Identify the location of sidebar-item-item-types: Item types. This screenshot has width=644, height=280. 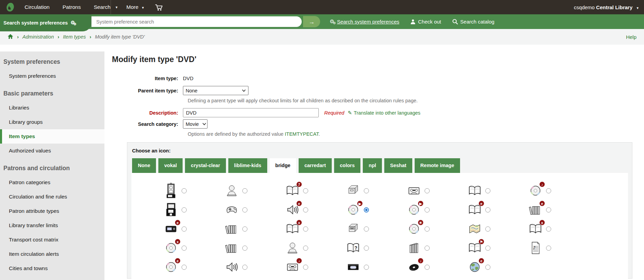
(52, 136).